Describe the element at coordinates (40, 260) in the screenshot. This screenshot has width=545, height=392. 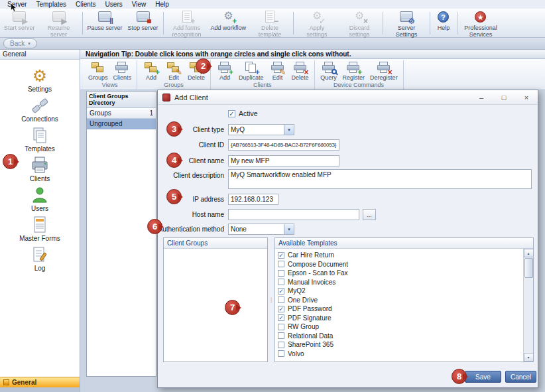
I see `sidebar-item-log: Log` at that location.